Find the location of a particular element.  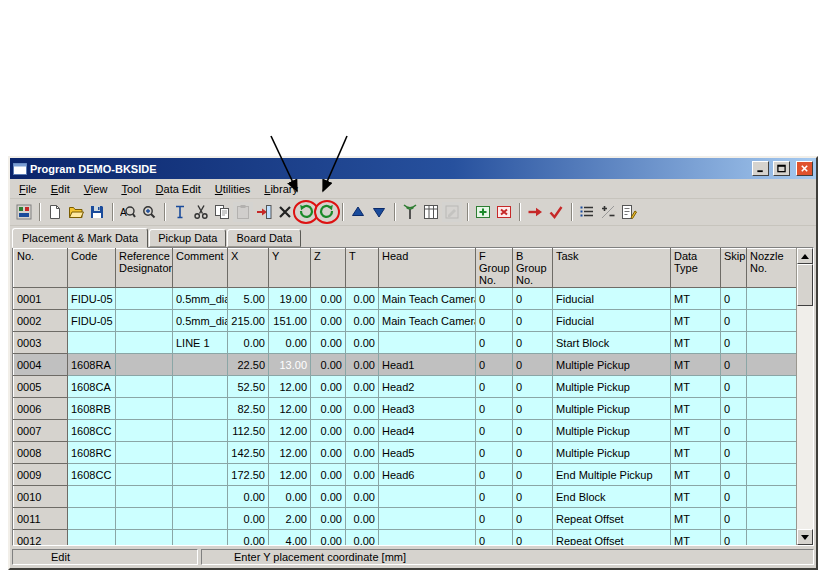

cell: 142.50 is located at coordinates (248, 453).